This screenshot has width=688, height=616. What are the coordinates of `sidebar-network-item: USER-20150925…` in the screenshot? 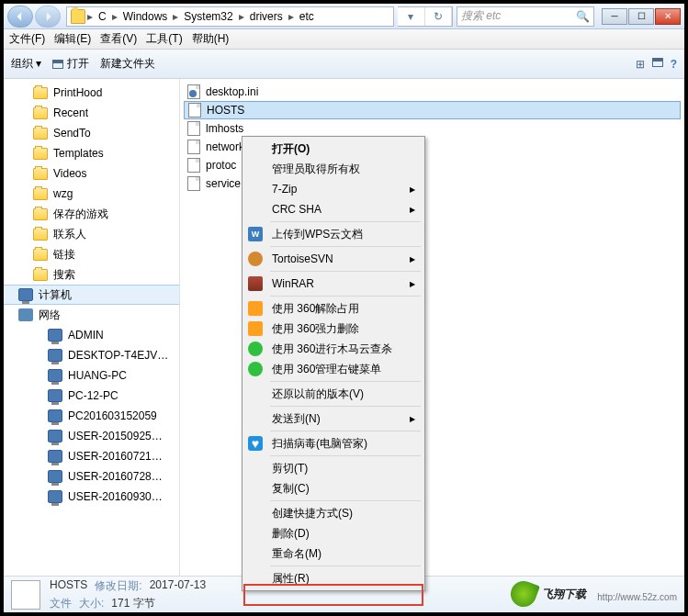 It's located at (92, 436).